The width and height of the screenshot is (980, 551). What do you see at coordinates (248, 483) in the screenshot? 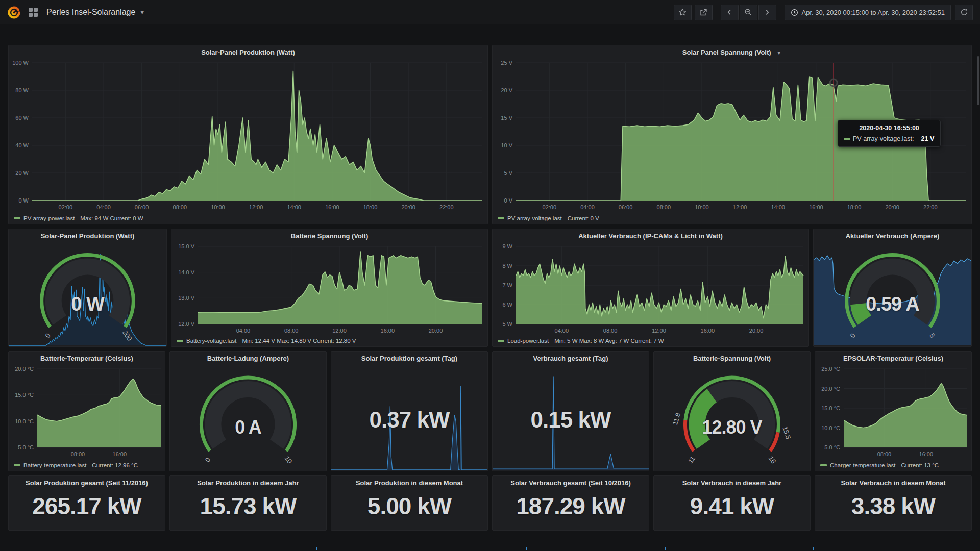
I see `panel-title: Solar Produktion in diesem Jahr` at bounding box center [248, 483].